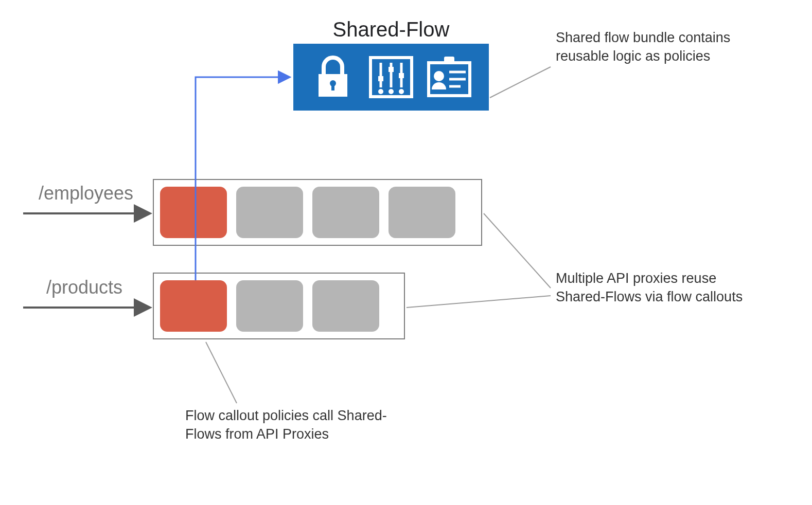 Image resolution: width=812 pixels, height=505 pixels. Describe the element at coordinates (659, 47) in the screenshot. I see `annotation-shared-bundle: Shared flow bundle contains reusable log…` at that location.